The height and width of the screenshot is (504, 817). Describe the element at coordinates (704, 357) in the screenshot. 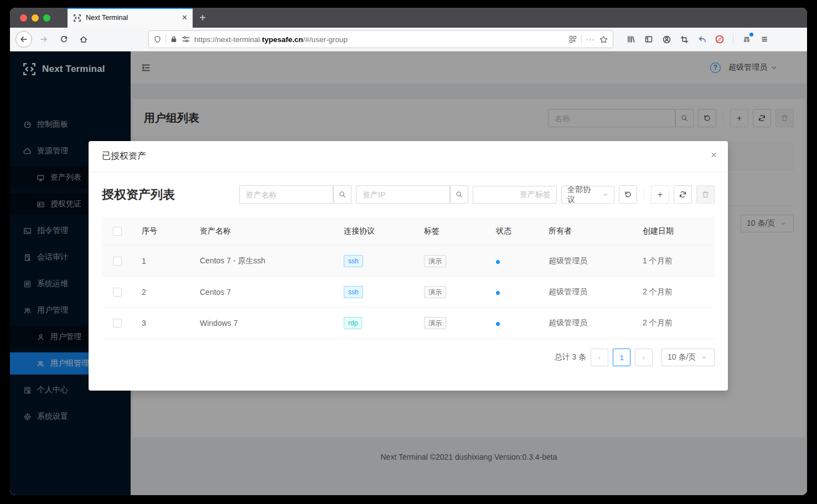

I see `chevron-down-icon` at that location.